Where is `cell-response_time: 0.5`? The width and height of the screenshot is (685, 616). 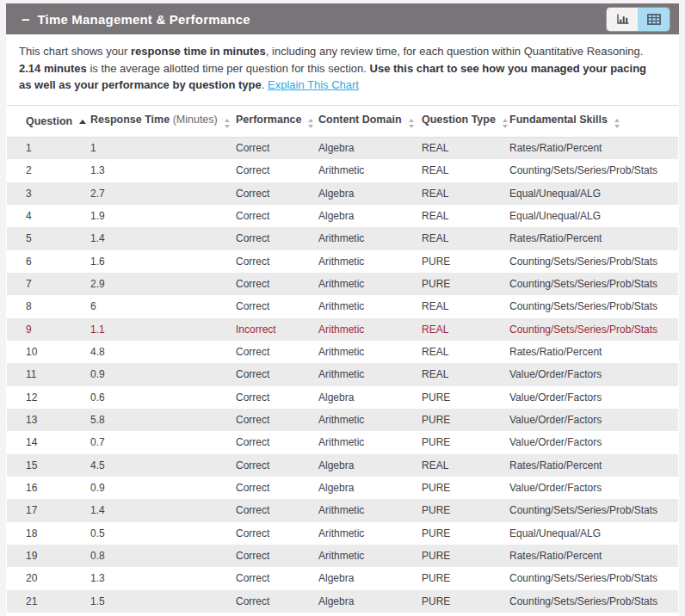
cell-response_time: 0.5 is located at coordinates (157, 533).